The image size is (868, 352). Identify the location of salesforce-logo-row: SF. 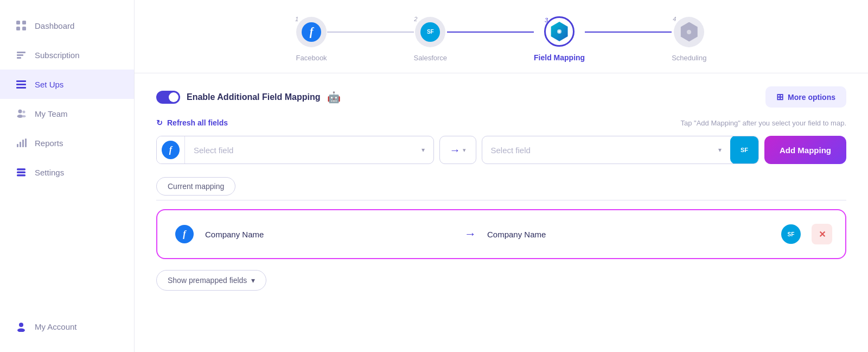
(791, 234).